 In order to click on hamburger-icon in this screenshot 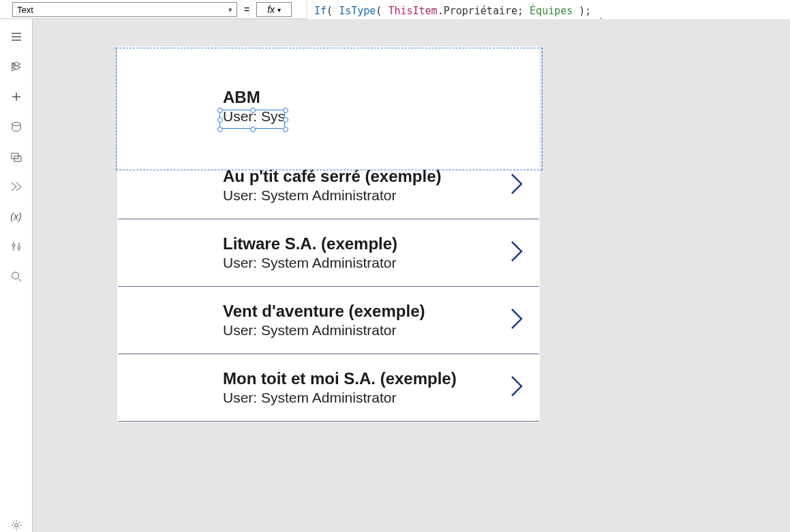, I will do `click(16, 37)`.